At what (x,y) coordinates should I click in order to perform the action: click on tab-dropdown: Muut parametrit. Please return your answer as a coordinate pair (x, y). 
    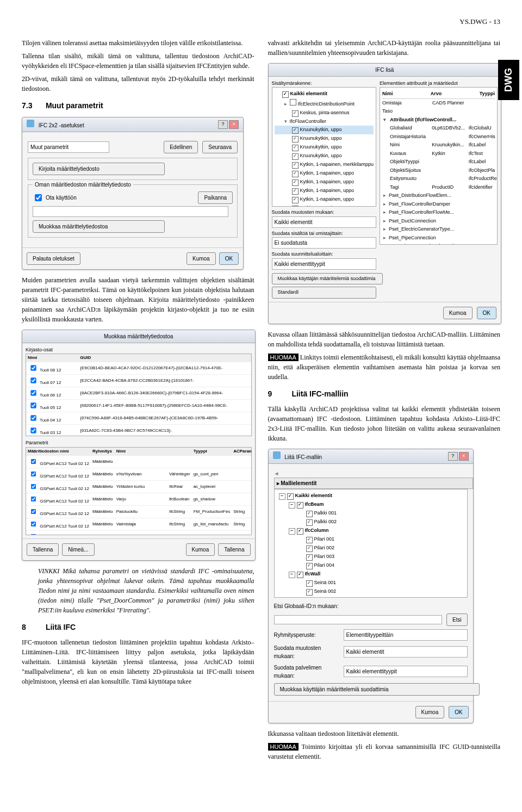
    Looking at the image, I should click on (69, 147).